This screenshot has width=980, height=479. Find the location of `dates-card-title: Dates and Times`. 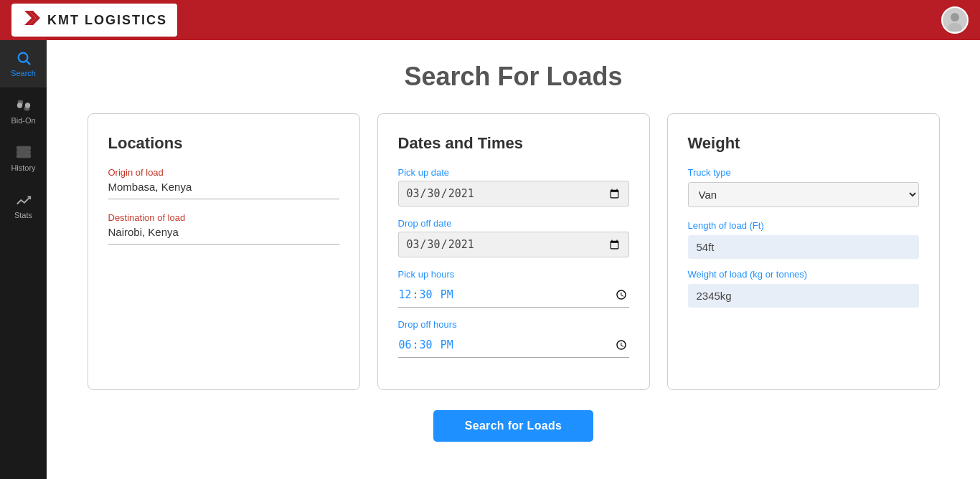

dates-card-title: Dates and Times is located at coordinates (514, 143).